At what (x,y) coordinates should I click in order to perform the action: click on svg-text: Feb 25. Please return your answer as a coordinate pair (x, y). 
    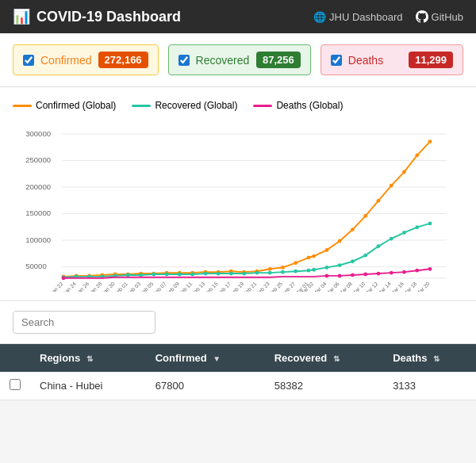
    Looking at the image, I should click on (275, 286).